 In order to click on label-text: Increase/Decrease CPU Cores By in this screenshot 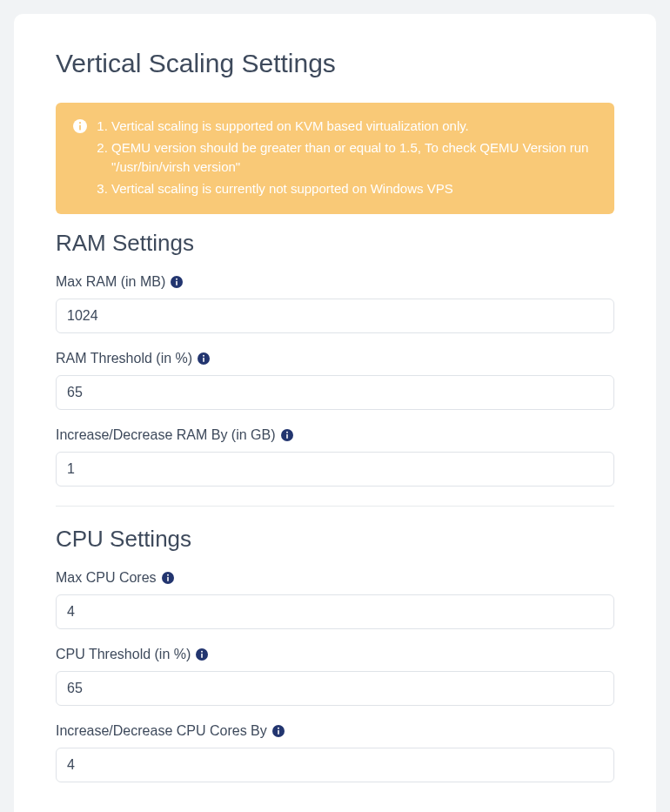, I will do `click(162, 731)`.